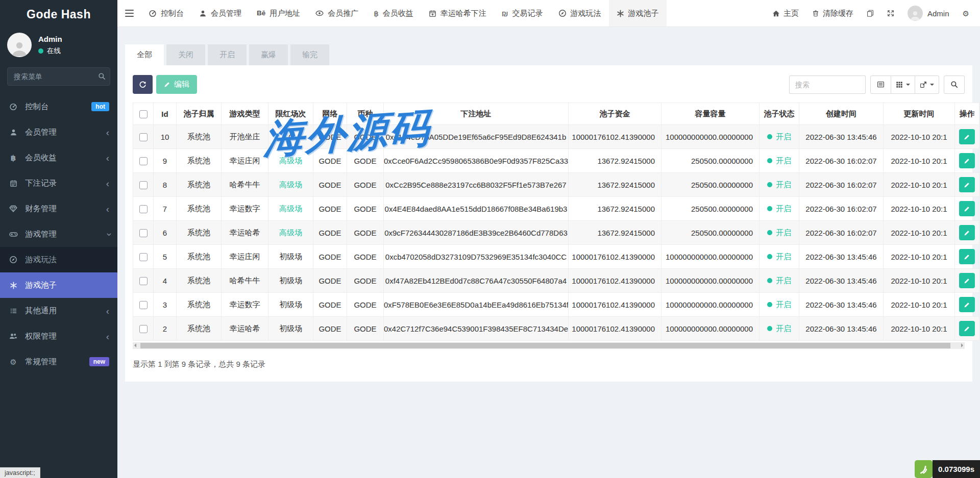  I want to click on nav-tab-member-promo: 会员推广, so click(337, 13).